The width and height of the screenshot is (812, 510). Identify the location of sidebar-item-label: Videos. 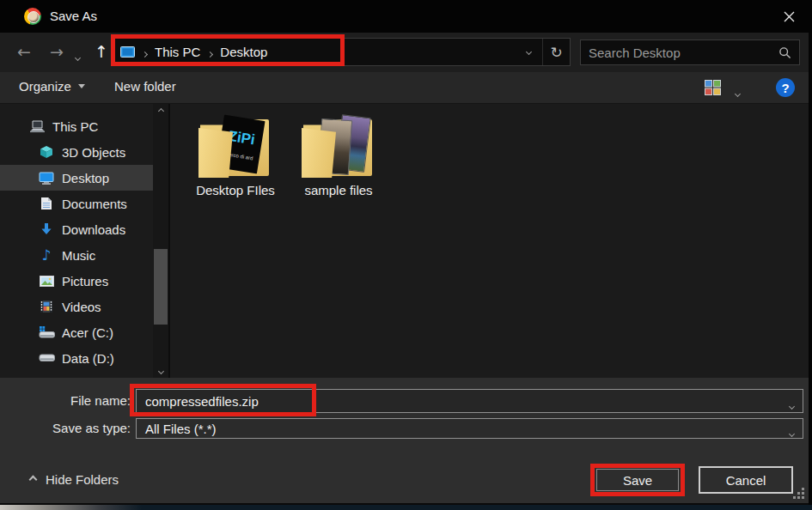
(82, 307).